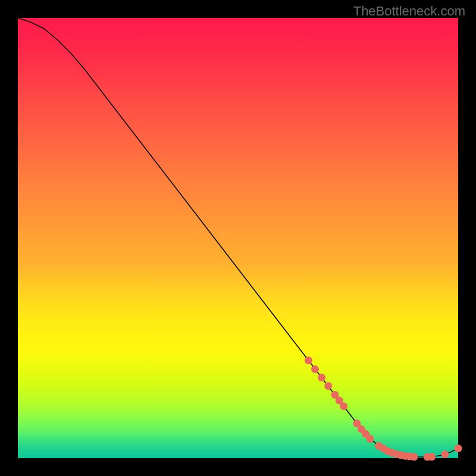  Describe the element at coordinates (409, 11) in the screenshot. I see `watermark-text: TheBottleneck.com` at that location.